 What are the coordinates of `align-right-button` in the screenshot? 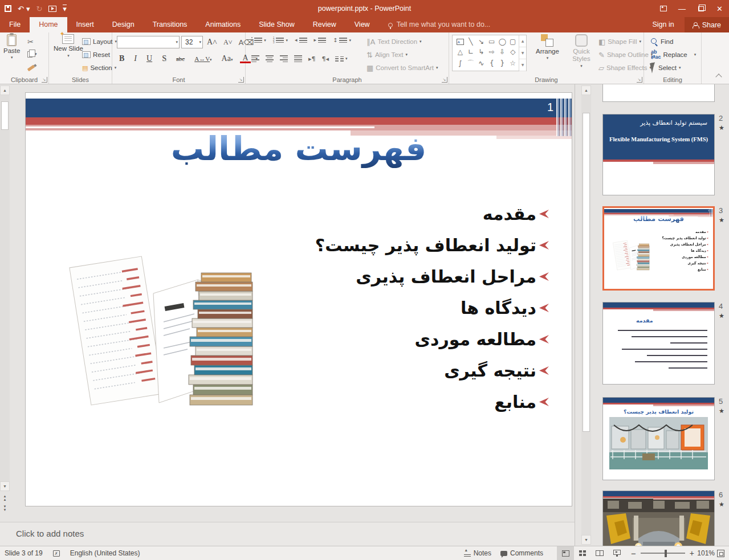 It's located at (284, 59).